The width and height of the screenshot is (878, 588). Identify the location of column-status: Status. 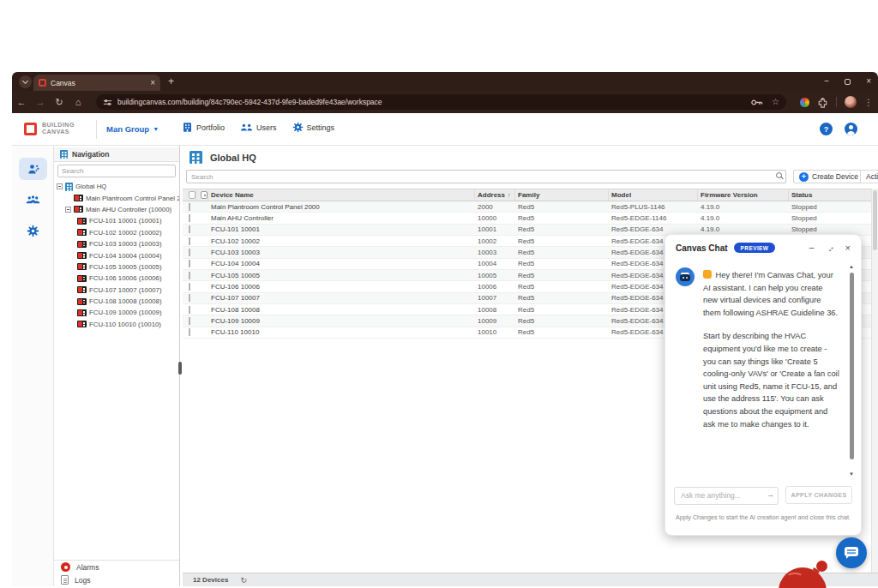
(830, 195).